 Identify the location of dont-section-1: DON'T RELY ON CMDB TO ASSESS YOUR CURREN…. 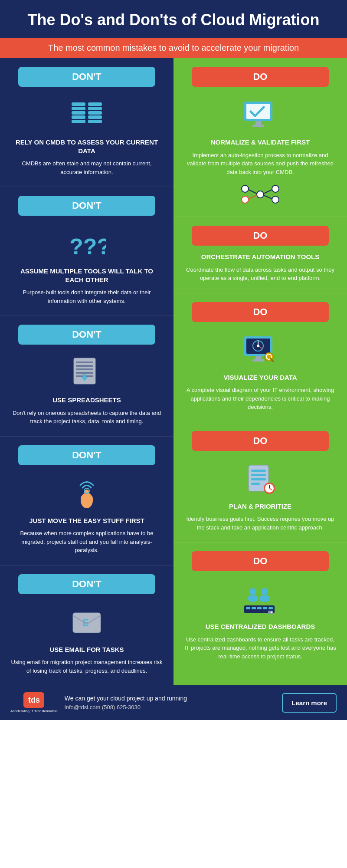
(87, 122).